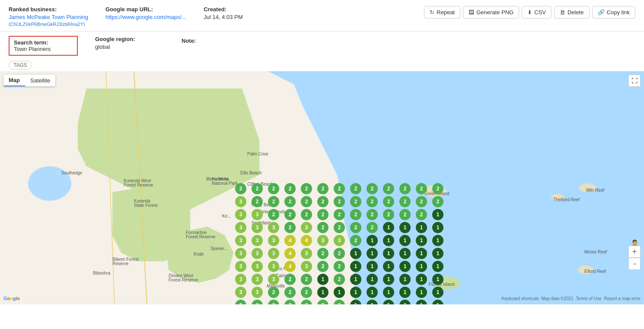  I want to click on zoom-in-button: +, so click(634, 252).